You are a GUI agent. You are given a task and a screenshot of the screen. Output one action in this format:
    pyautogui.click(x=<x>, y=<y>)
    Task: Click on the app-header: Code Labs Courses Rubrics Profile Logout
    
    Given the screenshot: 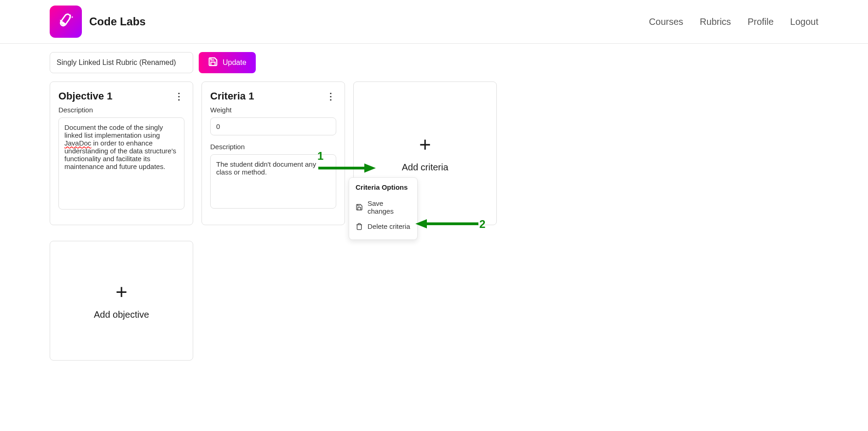 What is the action you would take?
    pyautogui.click(x=434, y=22)
    